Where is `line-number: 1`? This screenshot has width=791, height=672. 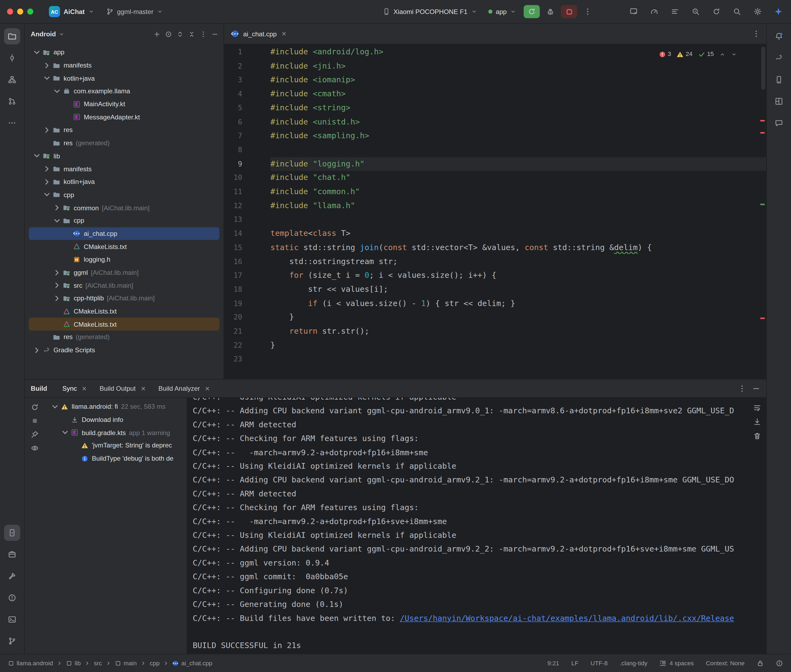
line-number: 1 is located at coordinates (247, 53).